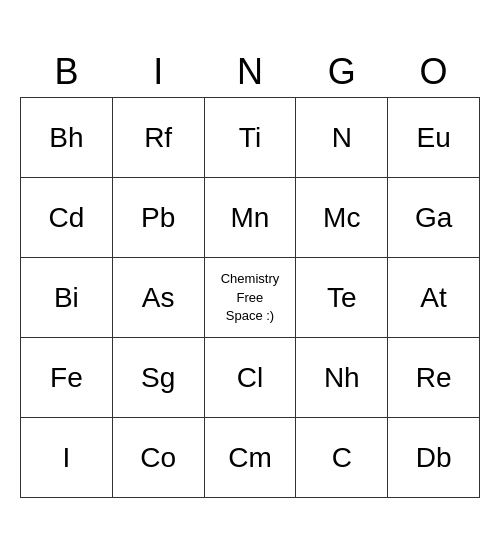 This screenshot has height=544, width=500. Describe the element at coordinates (250, 458) in the screenshot. I see `cell-r4-c2: Cm` at that location.